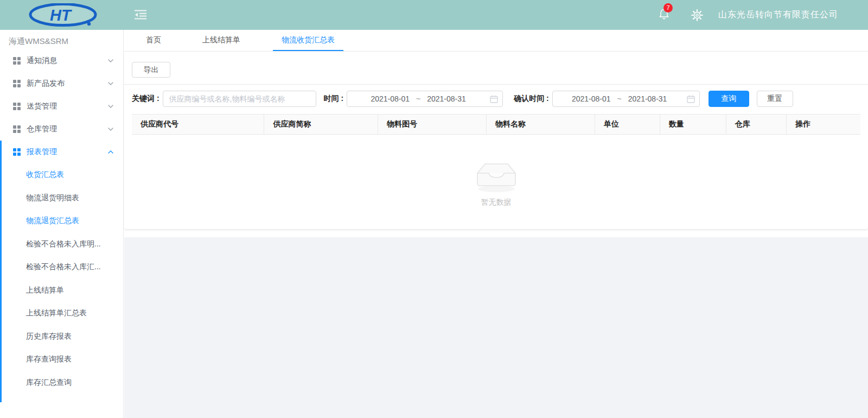 The image size is (868, 418). I want to click on sidebar-item-warehouse-mgmt: 仓库管理, so click(62, 129).